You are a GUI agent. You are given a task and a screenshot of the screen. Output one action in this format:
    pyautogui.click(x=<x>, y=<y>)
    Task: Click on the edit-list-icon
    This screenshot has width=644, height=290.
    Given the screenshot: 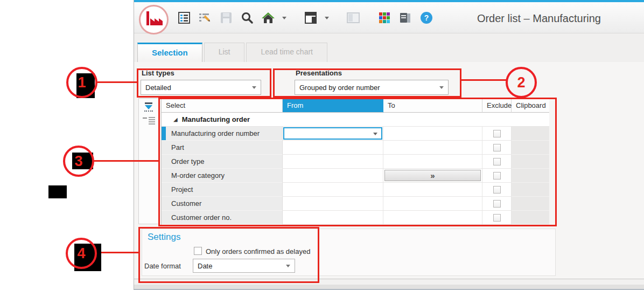 What is the action you would take?
    pyautogui.click(x=205, y=18)
    